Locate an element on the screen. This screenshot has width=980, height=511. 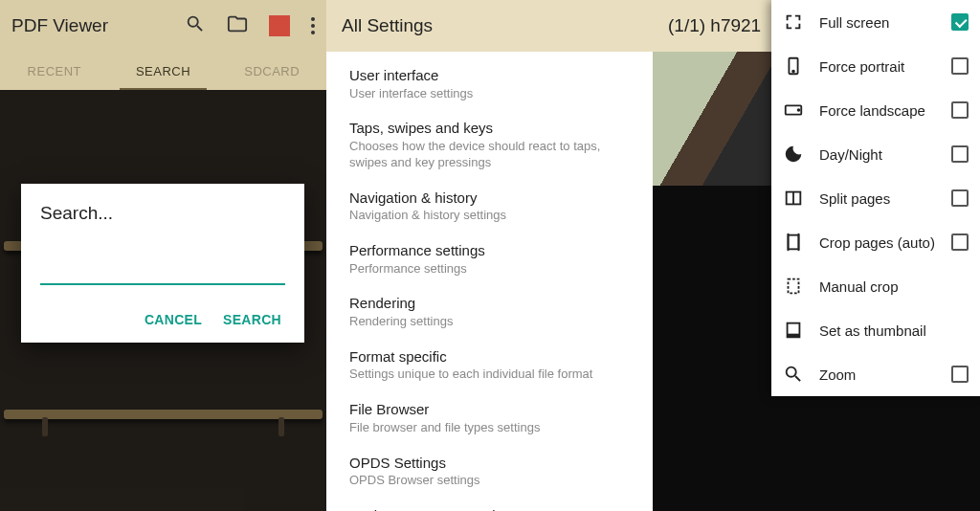
settings-item-title: File Browser is located at coordinates (490, 410).